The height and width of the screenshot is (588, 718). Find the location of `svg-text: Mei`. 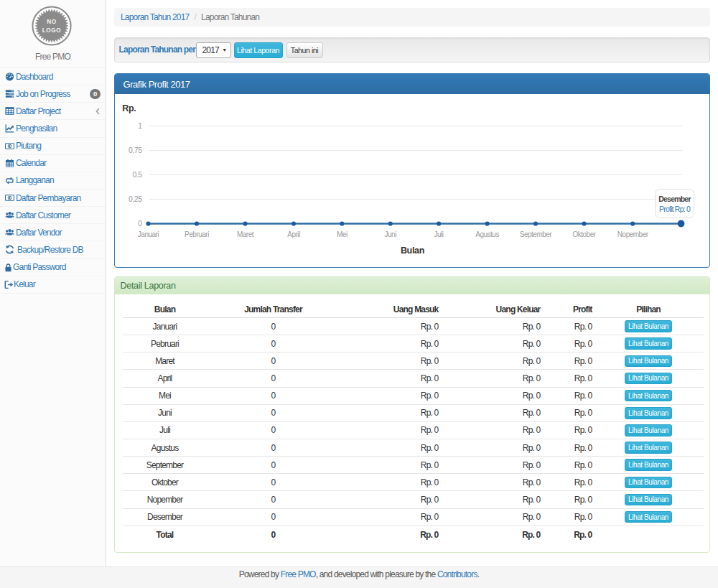

svg-text: Mei is located at coordinates (342, 234).